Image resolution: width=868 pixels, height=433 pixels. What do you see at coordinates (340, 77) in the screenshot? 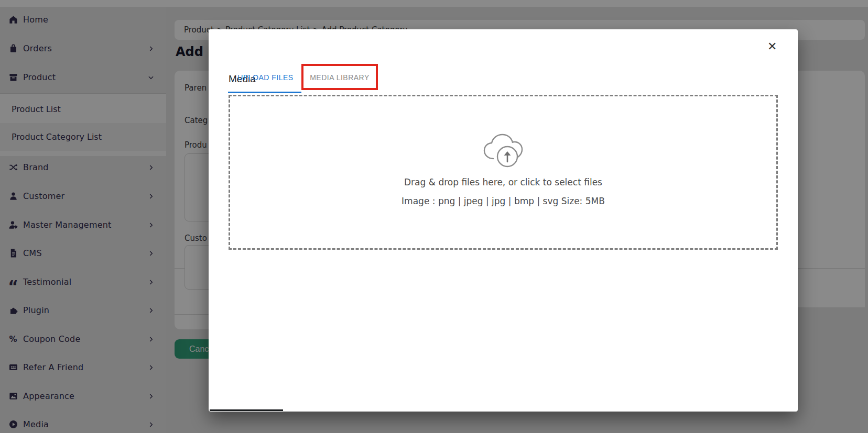
I see `tab-label: MEDIA LIBRARY` at bounding box center [340, 77].